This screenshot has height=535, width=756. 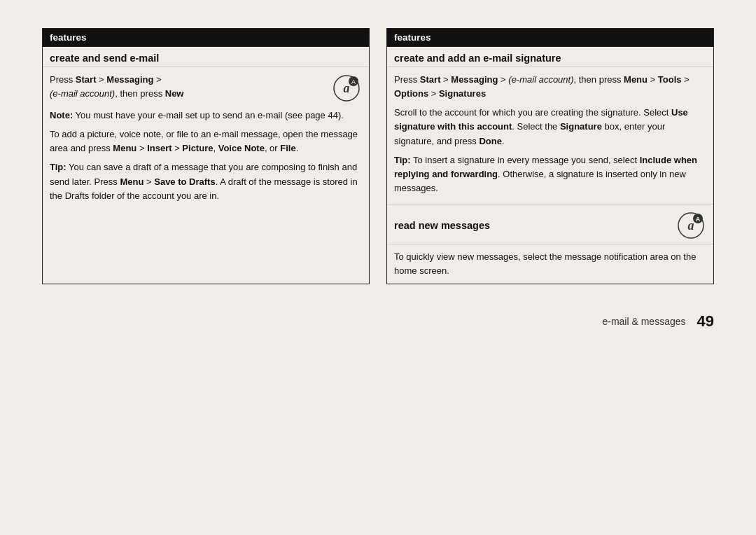 What do you see at coordinates (378, 321) in the screenshot?
I see `footer: e-mail & messages 49` at bounding box center [378, 321].